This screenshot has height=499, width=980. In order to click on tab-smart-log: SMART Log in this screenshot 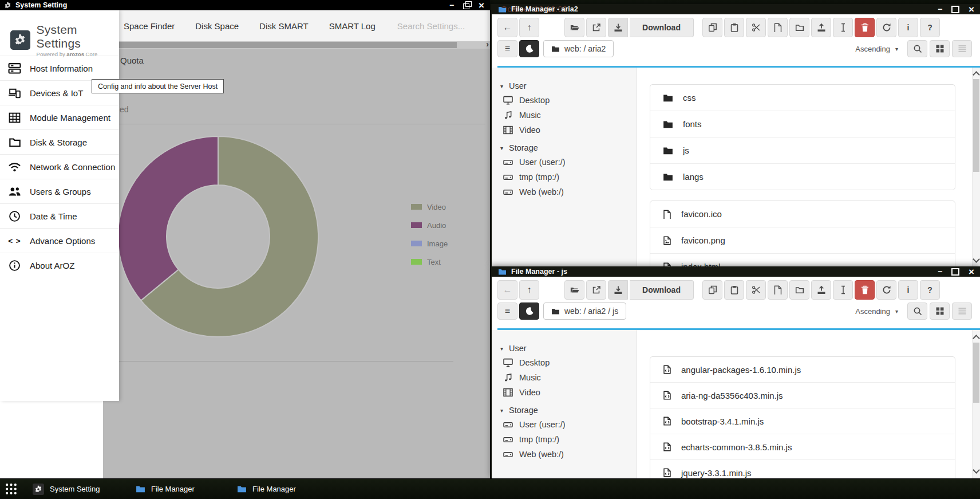, I will do `click(353, 26)`.